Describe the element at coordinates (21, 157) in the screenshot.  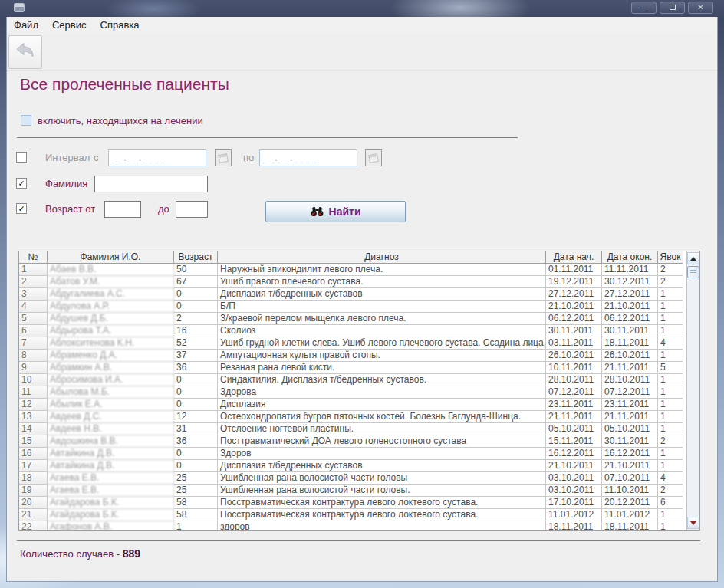
I see `interval-checkbox` at that location.